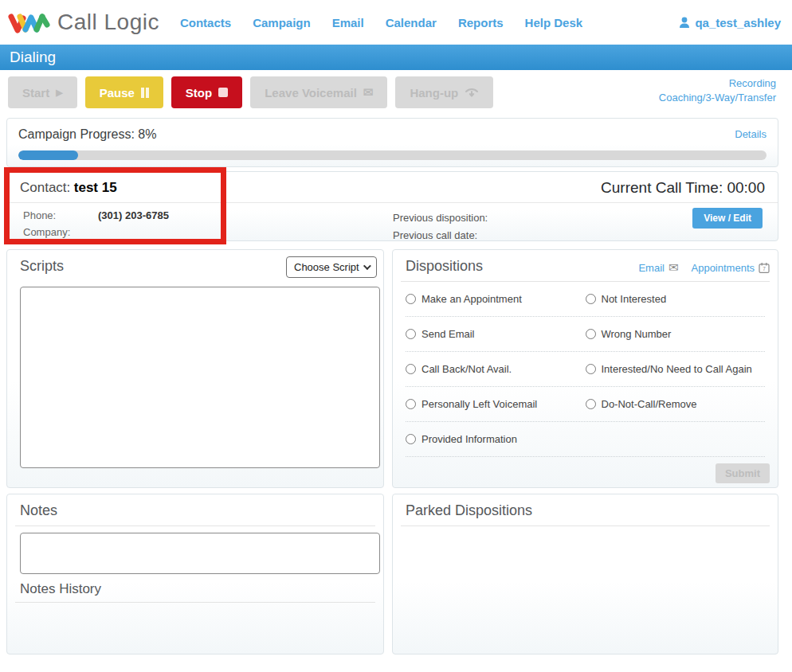 Image resolution: width=792 pixels, height=672 pixels. Describe the element at coordinates (496, 440) in the screenshot. I see `disposition-option: Provided Information` at that location.